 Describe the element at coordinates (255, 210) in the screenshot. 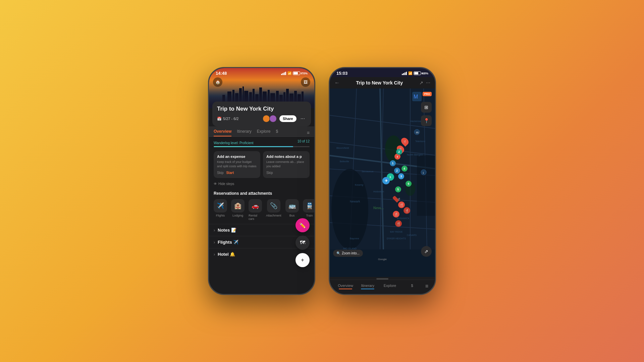

I see `res-rental: 🚗 Rental cars` at that location.